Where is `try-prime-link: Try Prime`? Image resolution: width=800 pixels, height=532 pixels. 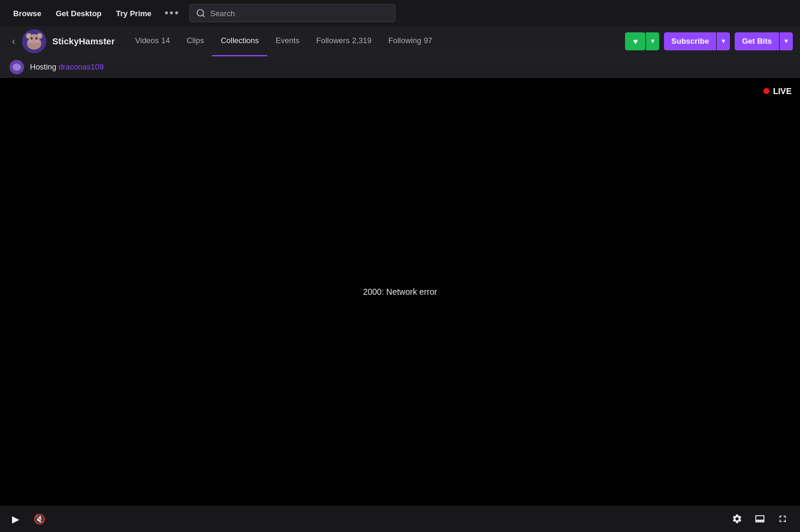
try-prime-link: Try Prime is located at coordinates (134, 13).